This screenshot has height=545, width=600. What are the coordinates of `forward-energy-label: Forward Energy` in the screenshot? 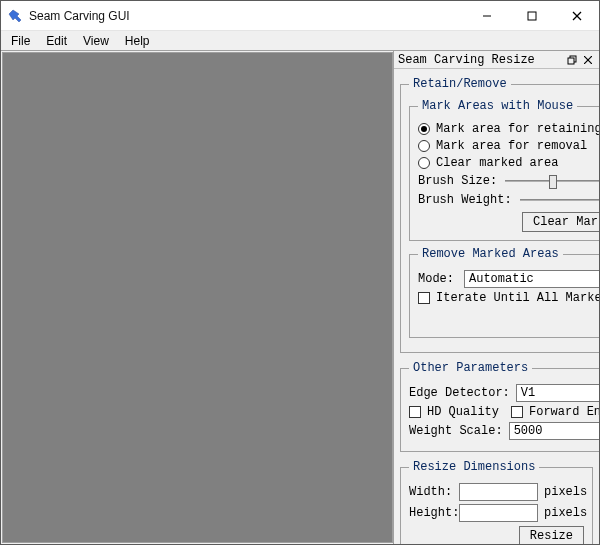 It's located at (564, 412).